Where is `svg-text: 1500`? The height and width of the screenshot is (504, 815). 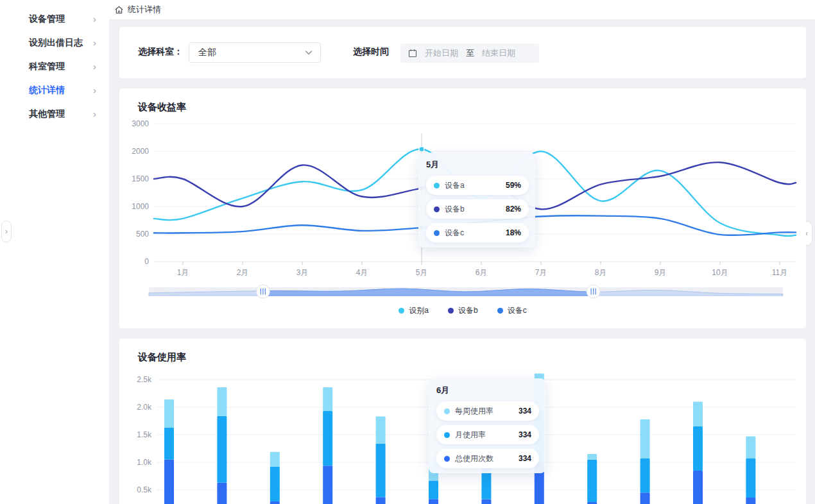
svg-text: 1500 is located at coordinates (140, 179).